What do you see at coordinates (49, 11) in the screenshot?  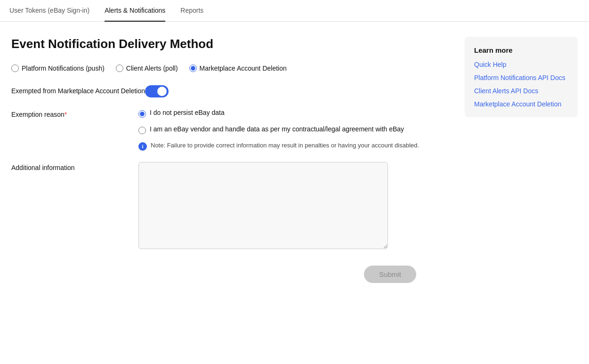 I see `tab-user-tokens: User Tokens (eBay Sign-in)` at bounding box center [49, 11].